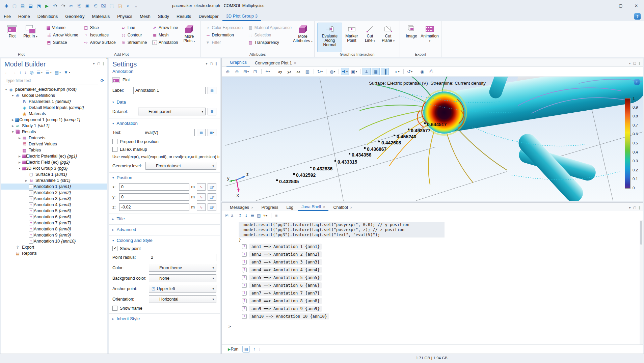 The height and width of the screenshot is (363, 644). Describe the element at coordinates (54, 162) in the screenshot. I see `tree-item-electric-field-ec: ▶Electric Field (ec){pg2}` at that location.